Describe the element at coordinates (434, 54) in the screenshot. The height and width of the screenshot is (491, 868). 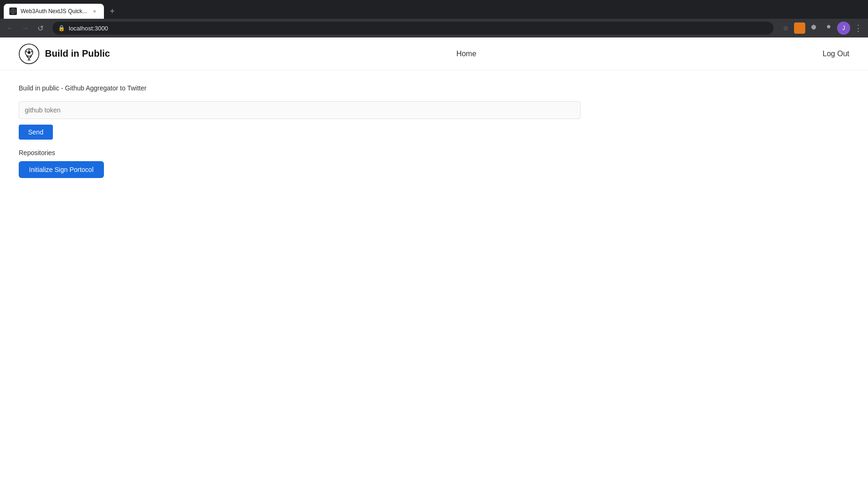
I see `nav-bar: Build in Public Home Log Out` at that location.